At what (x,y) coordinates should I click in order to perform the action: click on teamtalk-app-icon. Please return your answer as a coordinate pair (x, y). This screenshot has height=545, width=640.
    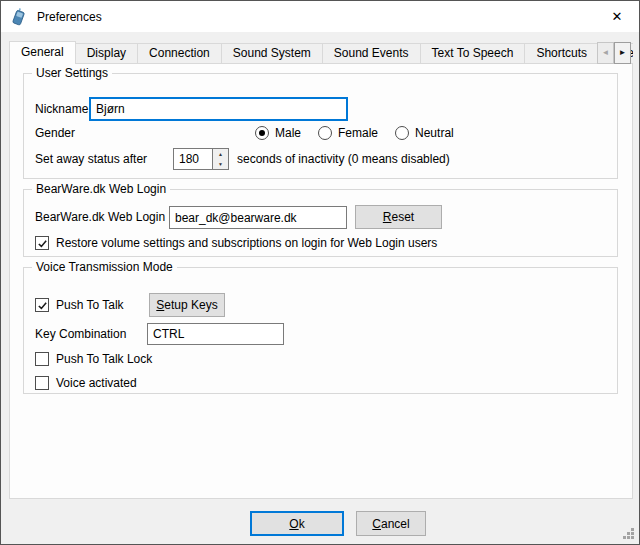
    Looking at the image, I should click on (20, 17).